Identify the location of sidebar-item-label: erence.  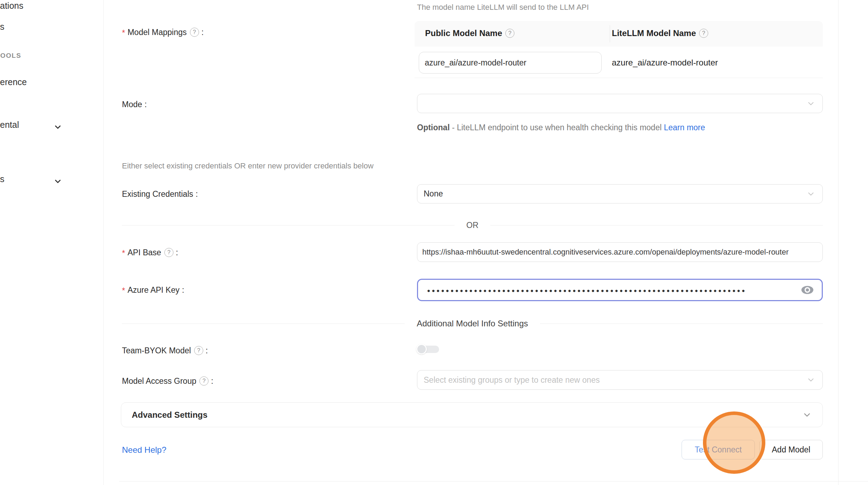
(13, 82).